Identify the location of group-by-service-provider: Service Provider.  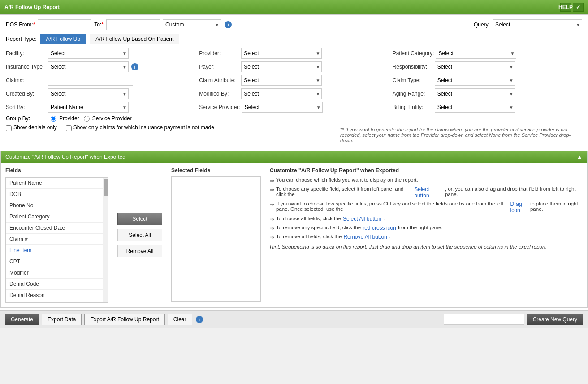
(108, 118).